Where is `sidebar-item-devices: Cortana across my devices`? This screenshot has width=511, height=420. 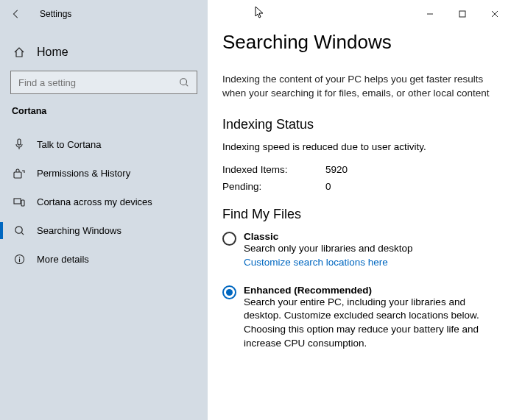
sidebar-item-devices: Cortana across my devices is located at coordinates (104, 202).